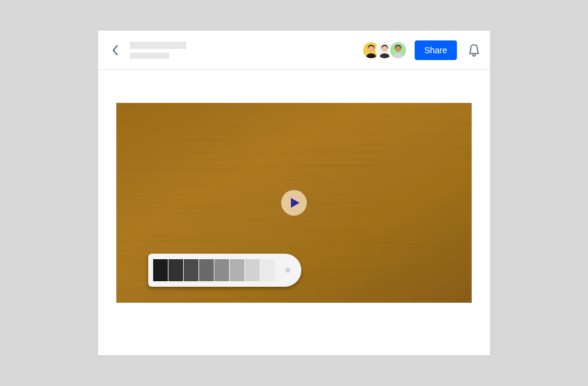  What do you see at coordinates (398, 50) in the screenshot?
I see `collaborator-avatar` at bounding box center [398, 50].